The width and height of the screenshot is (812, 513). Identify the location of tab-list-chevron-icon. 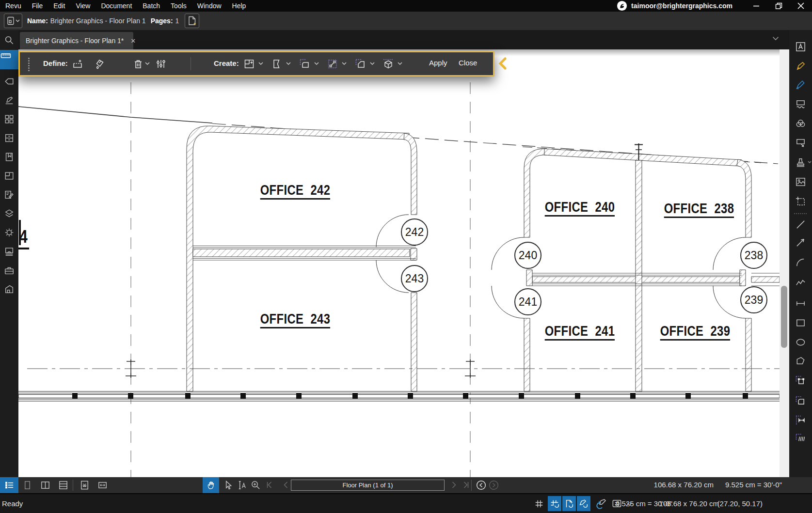
(776, 39).